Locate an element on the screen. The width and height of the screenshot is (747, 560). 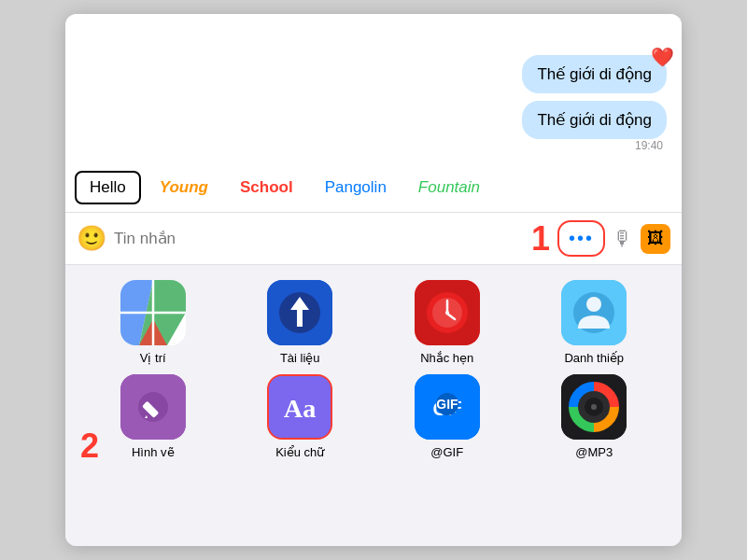
app-item-gif: GIF GIF @GIF is located at coordinates (447, 416).